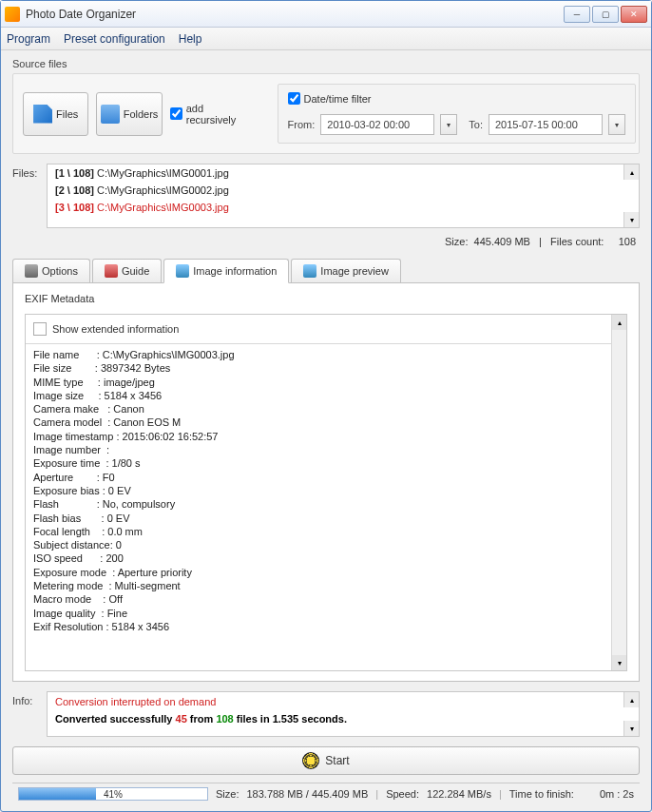 Image resolution: width=652 pixels, height=812 pixels. Describe the element at coordinates (111, 271) in the screenshot. I see `book-icon` at that location.